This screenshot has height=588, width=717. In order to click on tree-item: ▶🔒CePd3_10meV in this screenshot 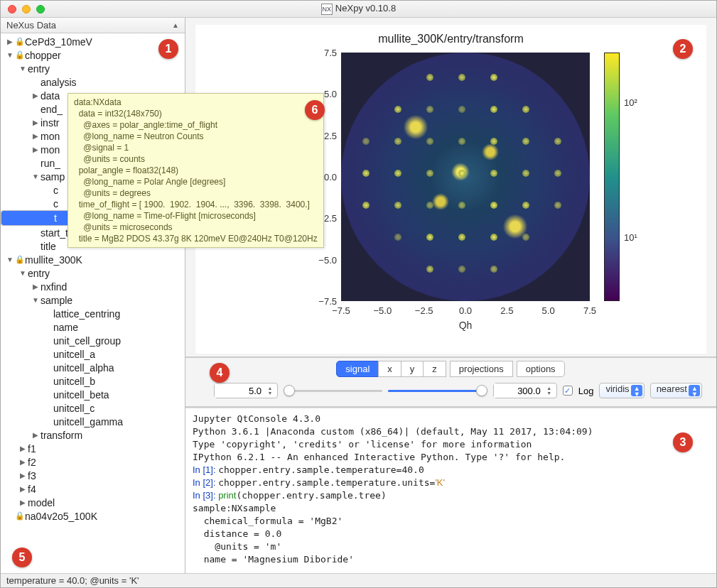, I will do `click(92, 41)`.